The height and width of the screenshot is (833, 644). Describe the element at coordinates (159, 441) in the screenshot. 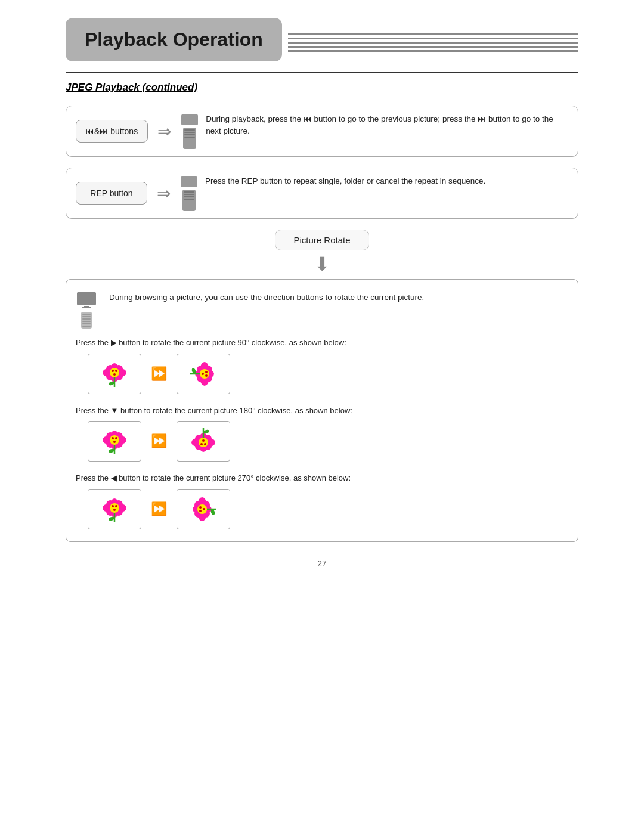

I see `double-arrow-180: ⏩` at that location.